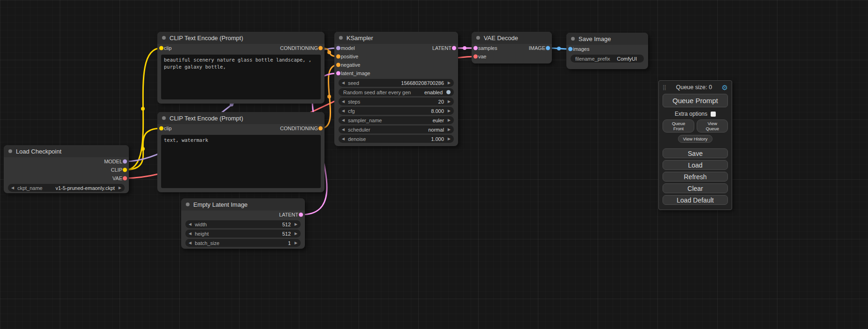  I want to click on save-button: Save, so click(695, 153).